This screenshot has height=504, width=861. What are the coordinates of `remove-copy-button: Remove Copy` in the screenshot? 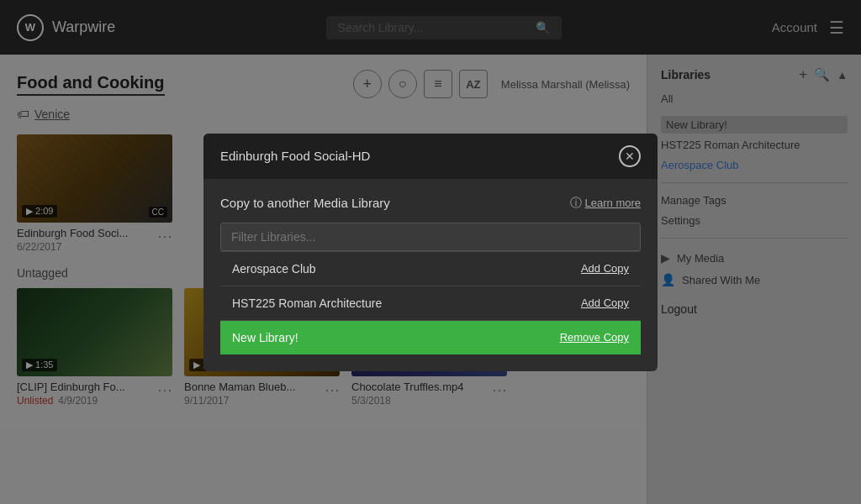 It's located at (594, 338).